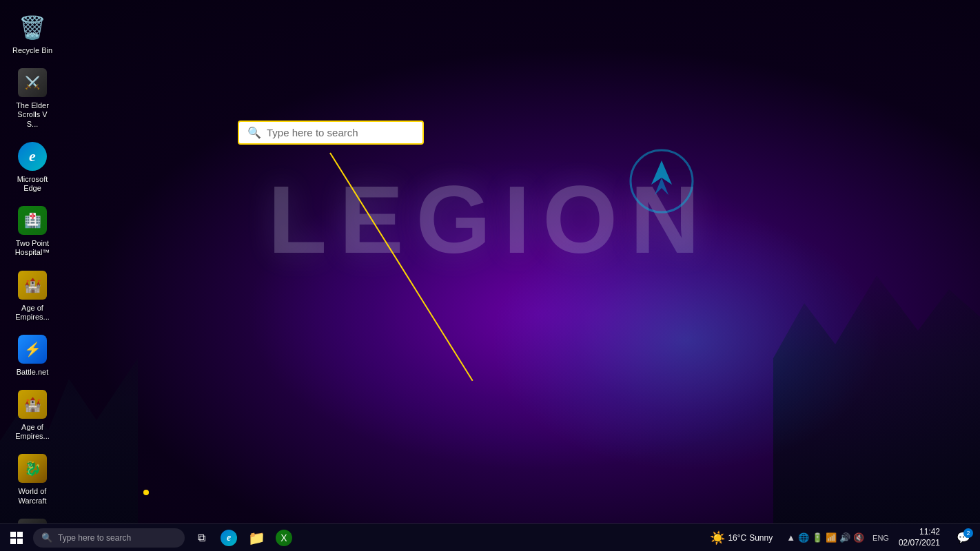 Image resolution: width=980 pixels, height=551 pixels. What do you see at coordinates (845, 537) in the screenshot?
I see `tray-volume-icon: 🔊` at bounding box center [845, 537].